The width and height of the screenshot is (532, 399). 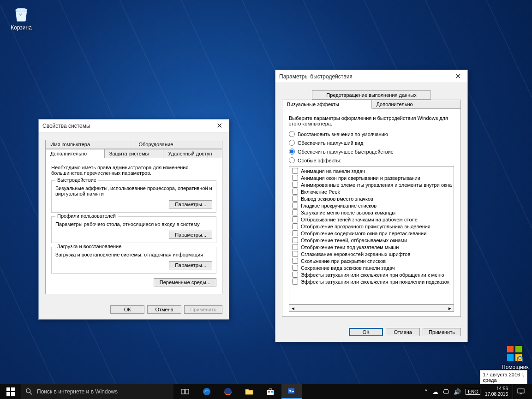 I want to click on search-placeholder: Поиск в интернете и в Windows, so click(x=78, y=392).